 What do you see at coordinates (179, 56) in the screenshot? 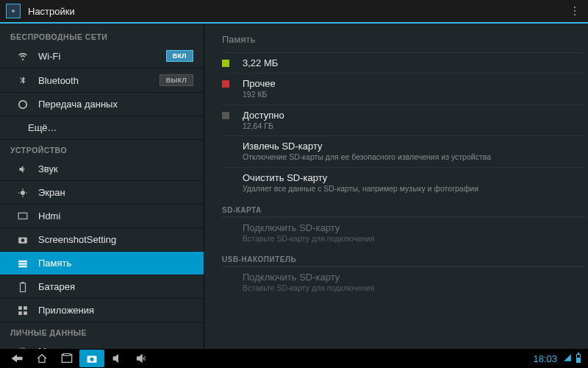
I see `wifi-toggle: ВКЛ` at bounding box center [179, 56].